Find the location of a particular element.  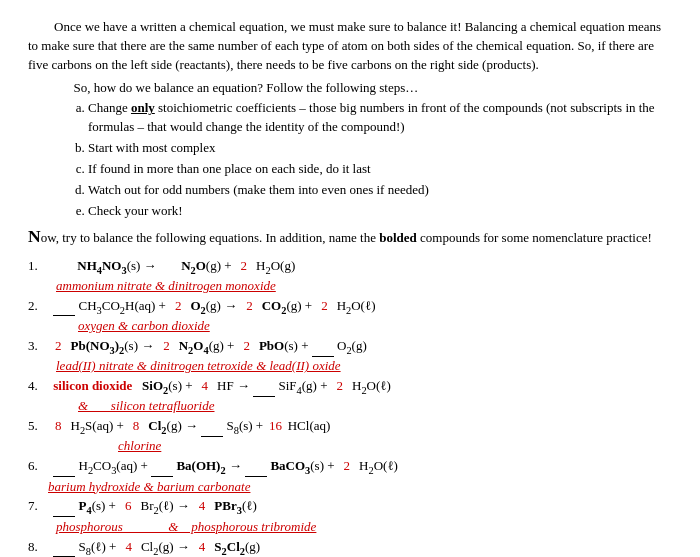

problem-2-eq: 2. CH3CO2H(aq) + 2 O2(g) → 2 CO2(g) + 2 … is located at coordinates (350, 307).